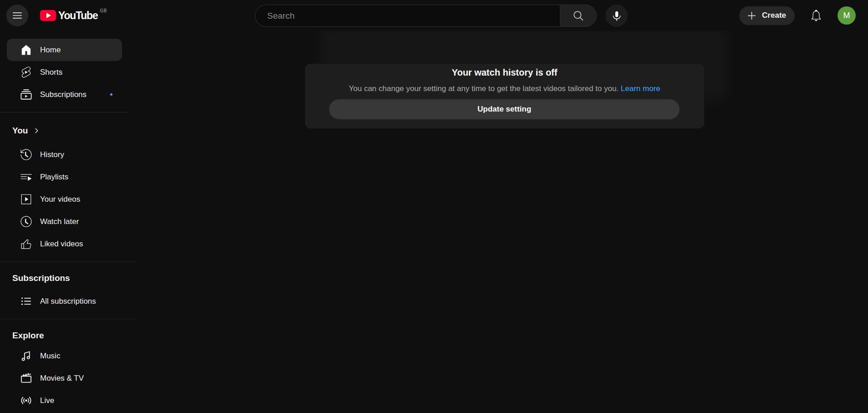  I want to click on search-icon, so click(578, 15).